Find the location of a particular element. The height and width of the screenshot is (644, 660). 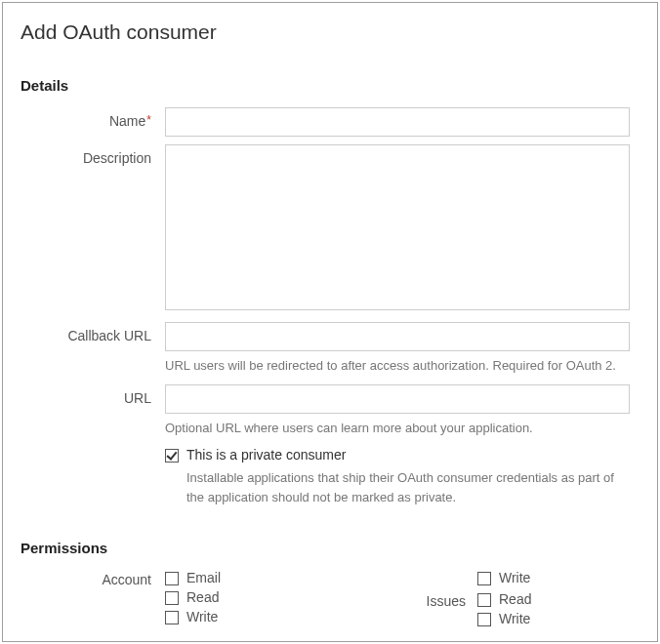

account-email-checkbox is located at coordinates (172, 579).